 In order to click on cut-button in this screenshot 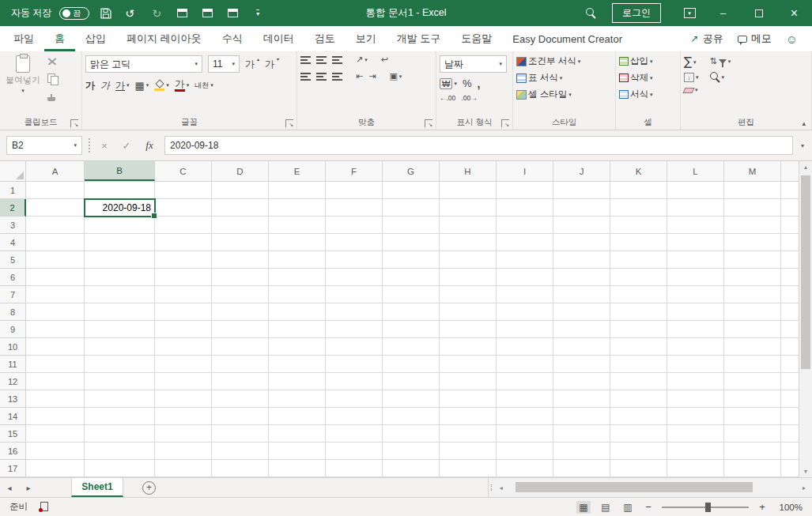, I will do `click(52, 62)`.